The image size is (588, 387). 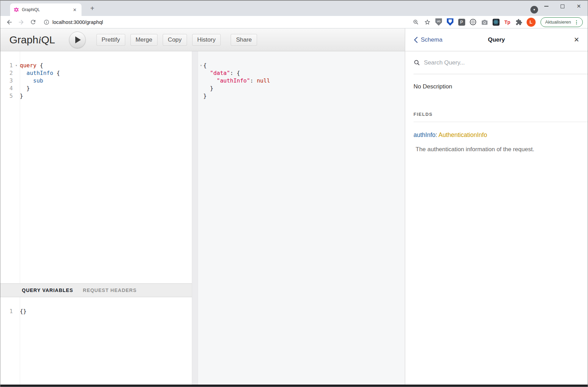 What do you see at coordinates (294, 22) in the screenshot?
I see `browser-navbar: localhost:3000/graphql UO P` at bounding box center [294, 22].